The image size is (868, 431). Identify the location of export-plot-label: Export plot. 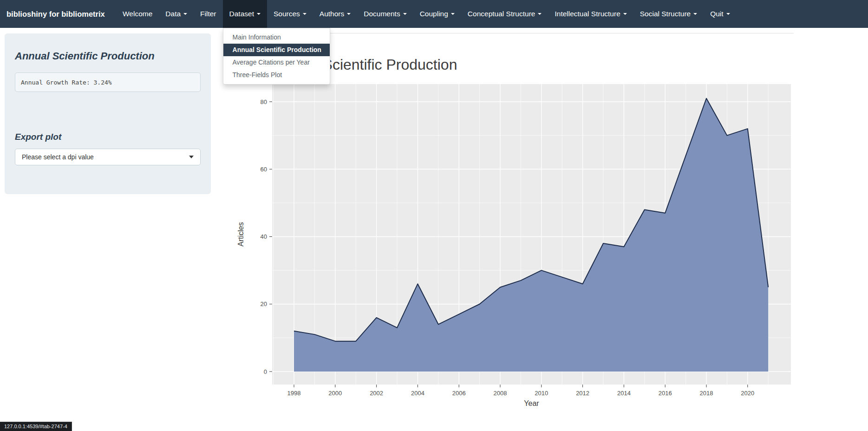
(108, 137).